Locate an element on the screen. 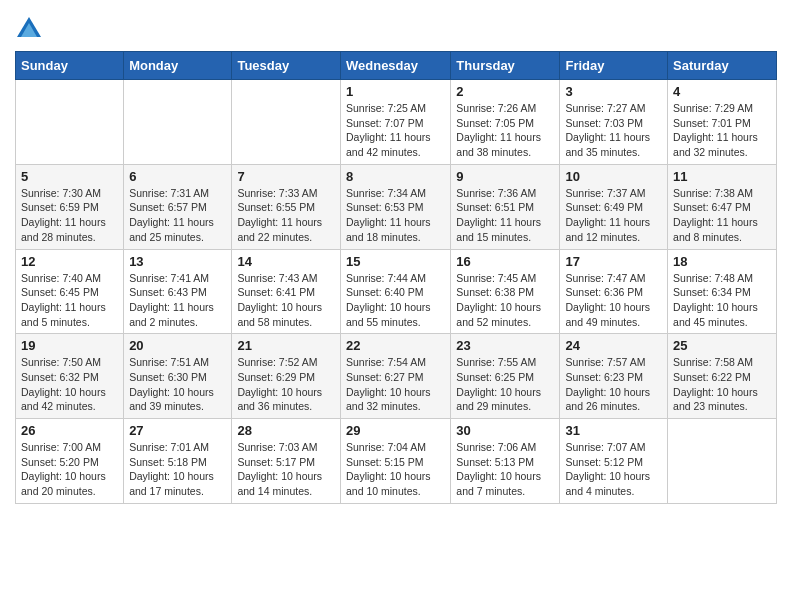 The image size is (792, 612). day-number: 27 is located at coordinates (178, 430).